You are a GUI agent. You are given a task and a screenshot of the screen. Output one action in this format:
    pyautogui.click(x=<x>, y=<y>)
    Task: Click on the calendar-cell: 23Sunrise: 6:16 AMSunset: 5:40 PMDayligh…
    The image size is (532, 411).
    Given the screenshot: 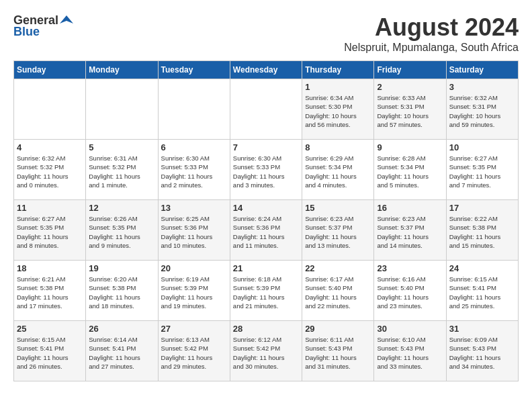 What is the action you would take?
    pyautogui.click(x=410, y=291)
    